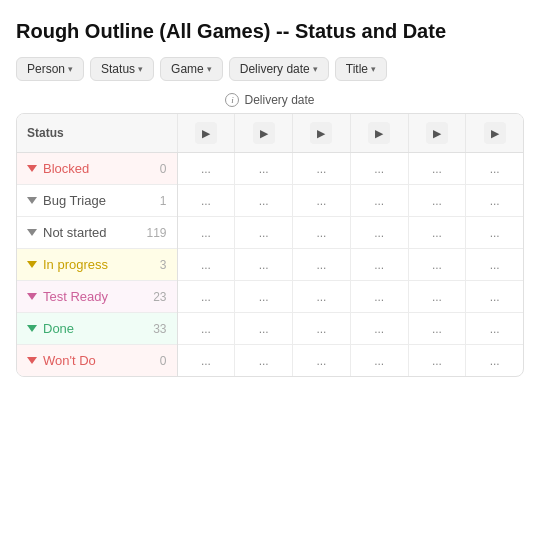 The image size is (540, 540). Describe the element at coordinates (97, 134) in the screenshot. I see `col-header-status: Status` at that location.